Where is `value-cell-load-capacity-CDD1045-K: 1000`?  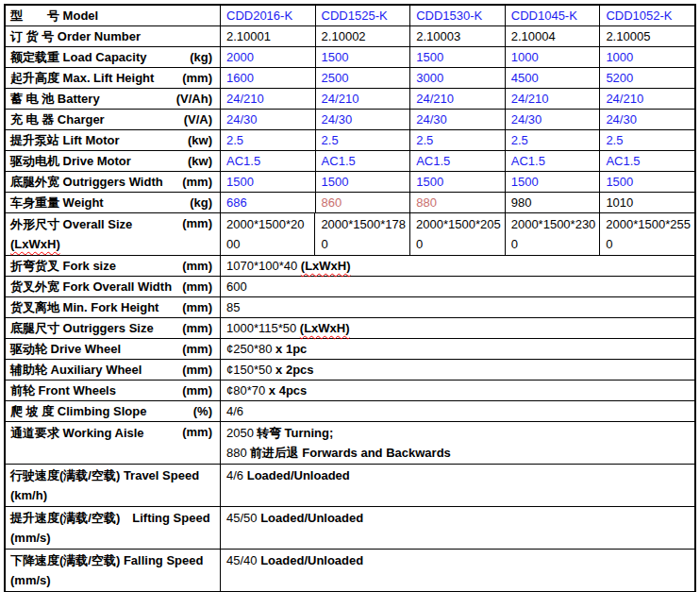
value-cell-load-capacity-CDD1045-K: 1000 is located at coordinates (553, 57).